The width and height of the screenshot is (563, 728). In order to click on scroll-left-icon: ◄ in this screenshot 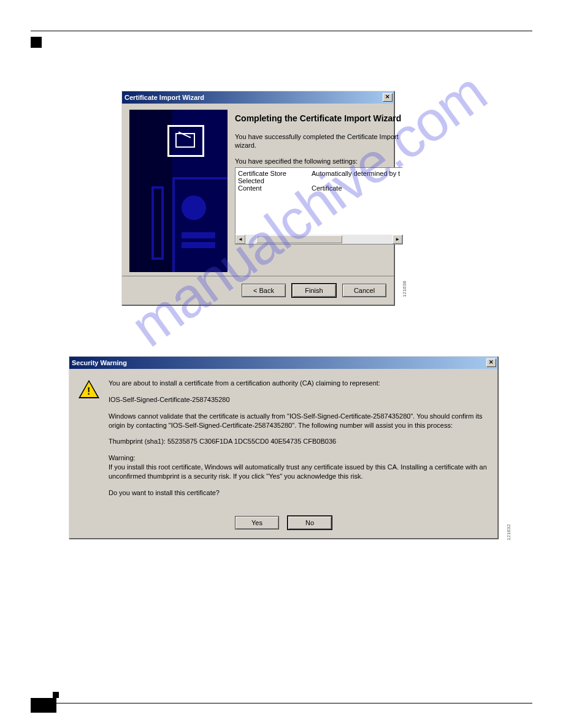, I will do `click(240, 239)`.